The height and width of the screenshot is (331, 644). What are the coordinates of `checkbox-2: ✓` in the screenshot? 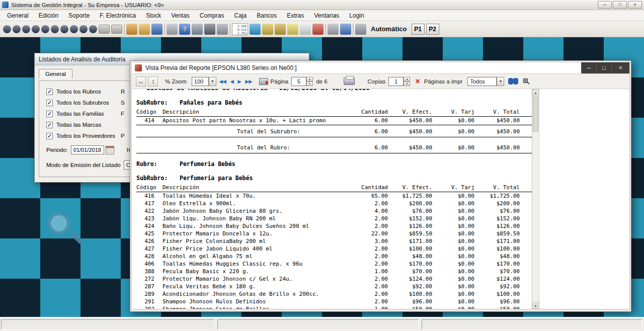 It's located at (49, 103).